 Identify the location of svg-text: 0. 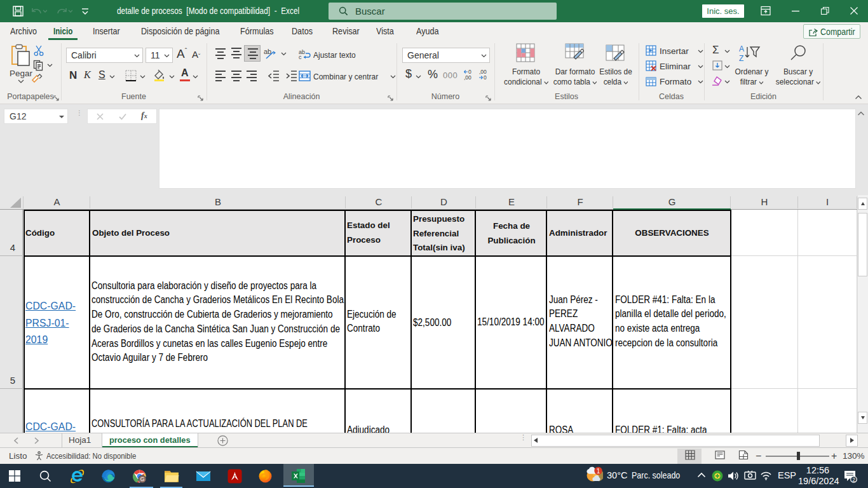
(485, 78).